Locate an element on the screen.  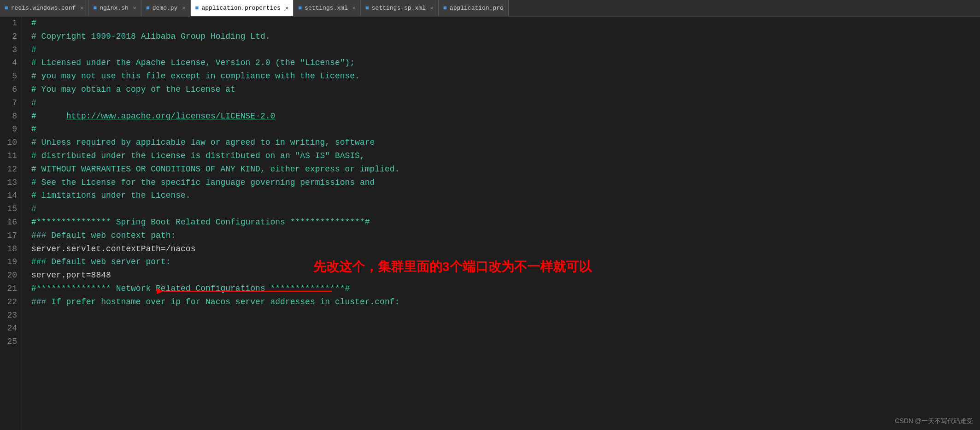
tab-redis-close: ✕ is located at coordinates (82, 8).